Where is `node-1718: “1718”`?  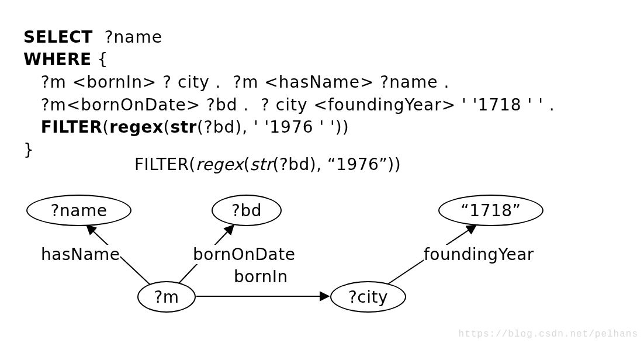 node-1718: “1718” is located at coordinates (491, 210).